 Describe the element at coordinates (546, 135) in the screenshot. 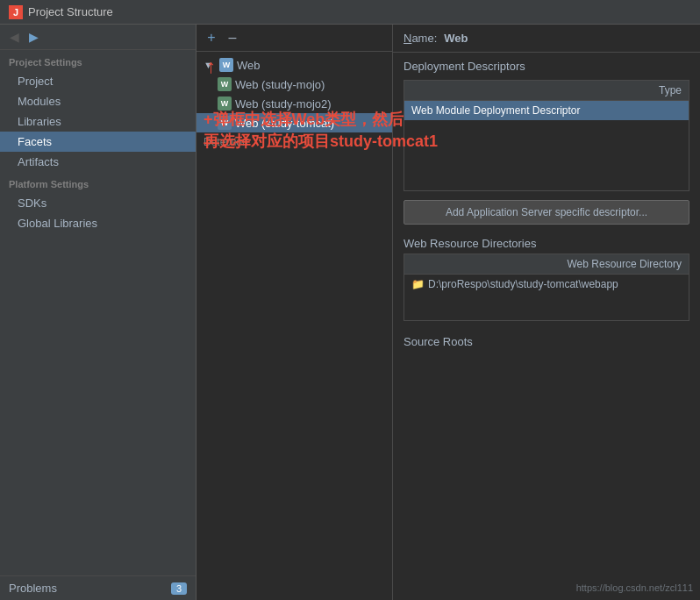

I see `deployment-table: Type Web Module Deployment Descriptor` at that location.